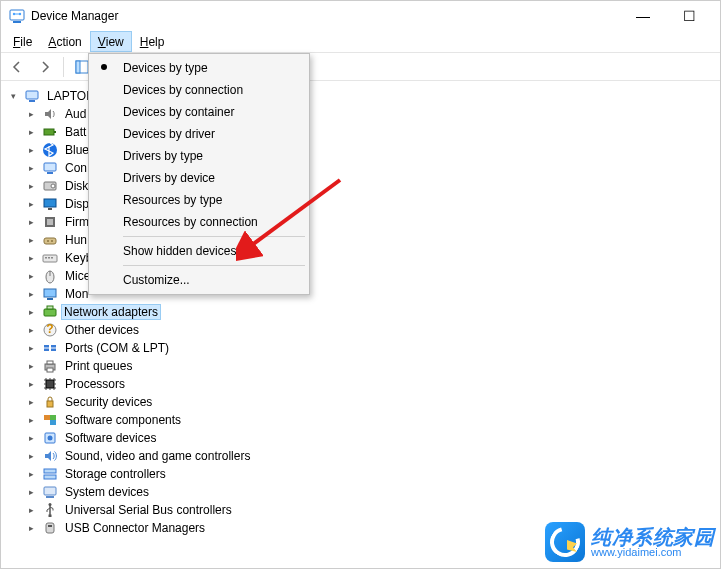  Describe the element at coordinates (199, 90) in the screenshot. I see `menu-item-devices-by-connection: Devices by connection` at that location.